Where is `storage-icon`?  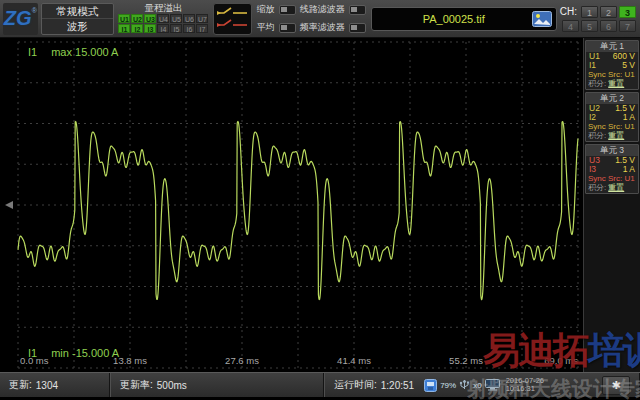
storage-icon is located at coordinates (430, 386).